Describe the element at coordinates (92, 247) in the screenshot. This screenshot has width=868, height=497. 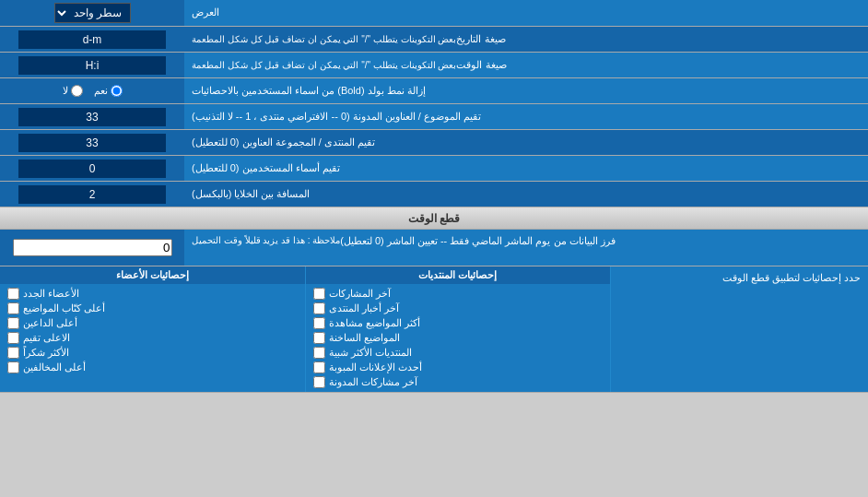
I see `cut-time-input` at that location.